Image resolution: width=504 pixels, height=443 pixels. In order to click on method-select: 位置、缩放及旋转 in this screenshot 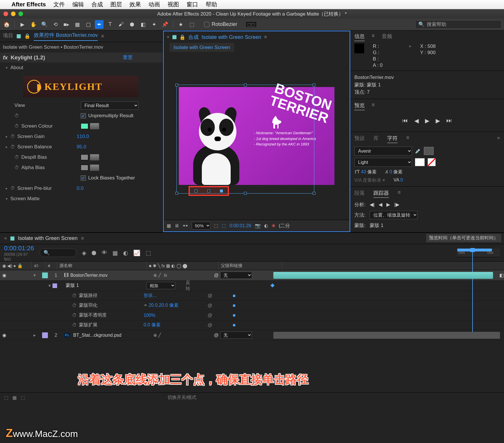, I will do `click(394, 215)`.